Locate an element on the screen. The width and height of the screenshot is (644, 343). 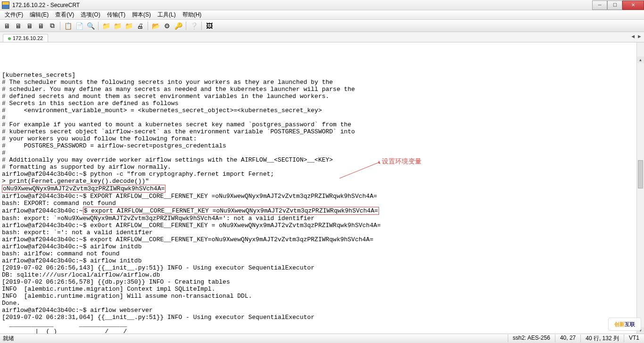
terminal-line: # For example if you wanted to mount a k… is located at coordinates (322, 124).